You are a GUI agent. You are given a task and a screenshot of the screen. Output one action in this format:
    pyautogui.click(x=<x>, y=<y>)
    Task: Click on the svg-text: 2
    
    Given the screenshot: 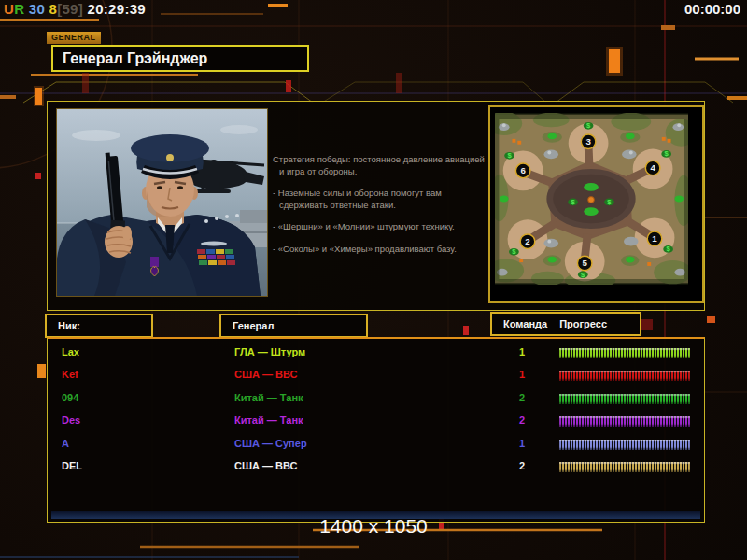 What is the action you would take?
    pyautogui.click(x=528, y=241)
    